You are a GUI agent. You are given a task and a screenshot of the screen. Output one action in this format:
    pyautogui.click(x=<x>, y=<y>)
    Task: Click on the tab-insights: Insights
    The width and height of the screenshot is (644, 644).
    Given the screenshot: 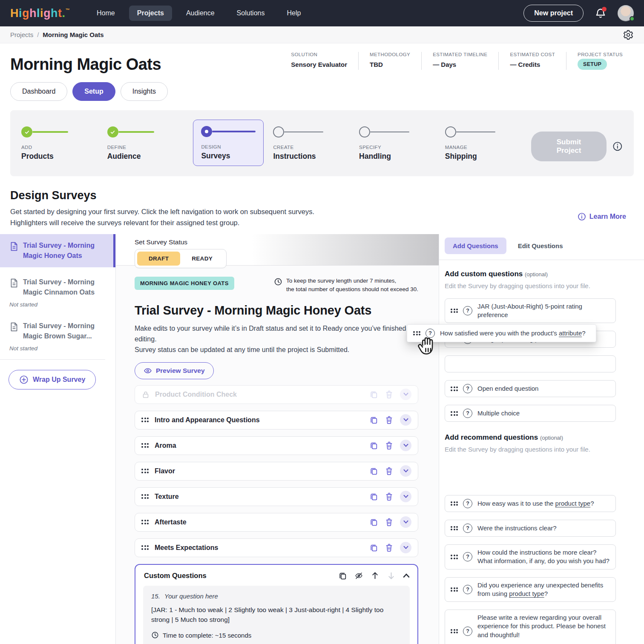 What is the action you would take?
    pyautogui.click(x=144, y=92)
    